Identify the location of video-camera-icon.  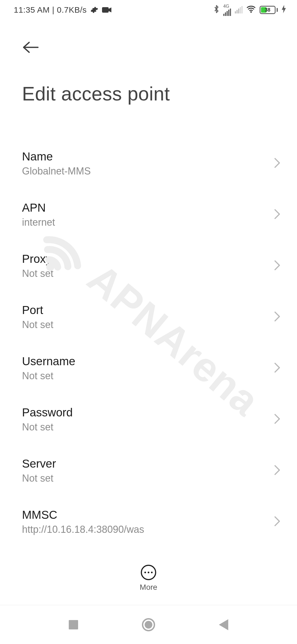
(107, 10).